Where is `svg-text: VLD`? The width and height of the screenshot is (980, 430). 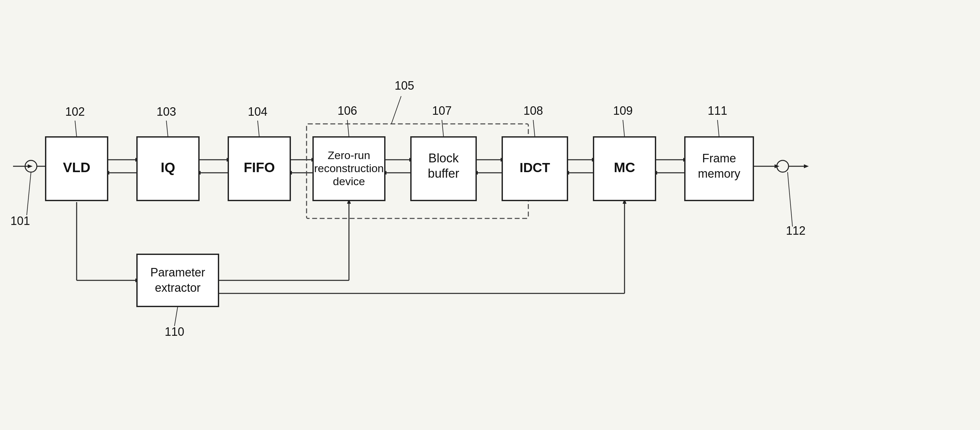 svg-text: VLD is located at coordinates (76, 167).